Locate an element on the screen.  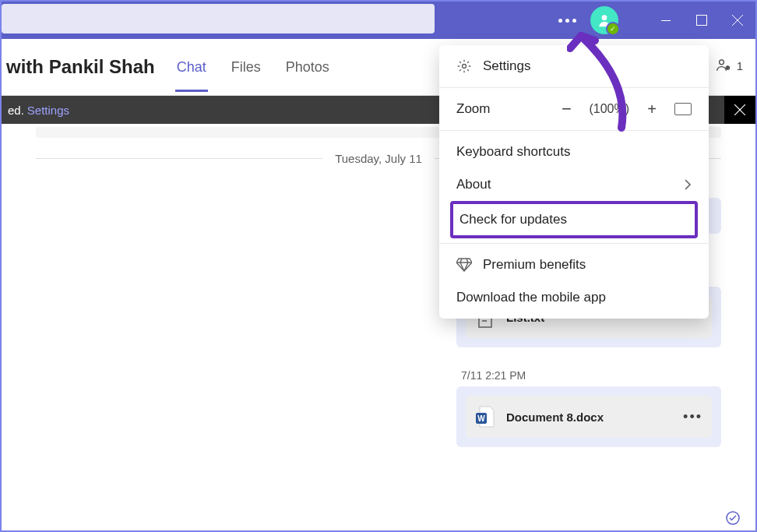
menu-item-download-mobile-app: Download the mobile app is located at coordinates (574, 298).